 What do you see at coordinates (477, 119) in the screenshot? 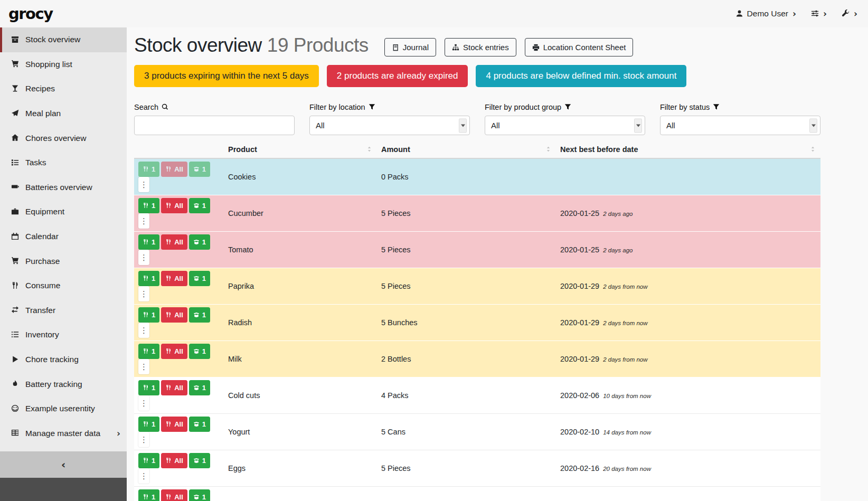
I see `filters: SearchFilter by locationAllFilter by pro…` at bounding box center [477, 119].